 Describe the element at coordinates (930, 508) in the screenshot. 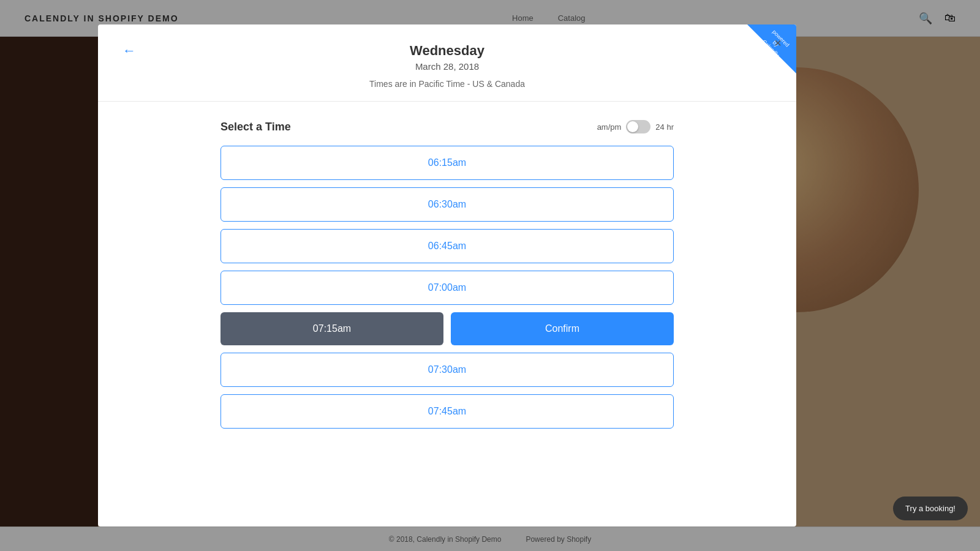

I see `try-booking-button: Try a booking!` at that location.